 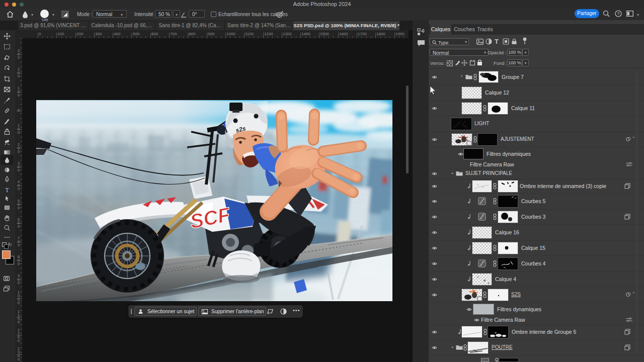 What do you see at coordinates (7, 190) in the screenshot?
I see `svg-text: T` at bounding box center [7, 190].